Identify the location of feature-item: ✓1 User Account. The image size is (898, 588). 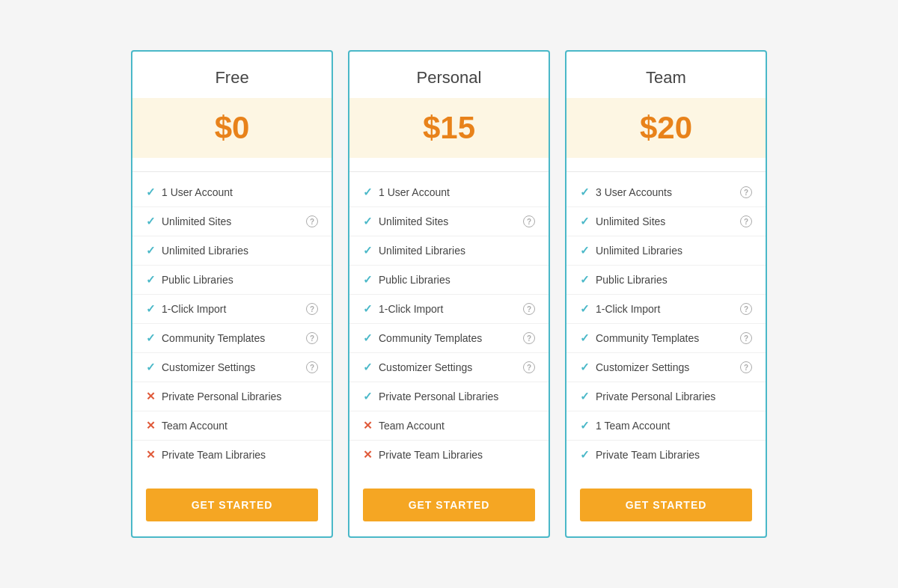
(449, 193).